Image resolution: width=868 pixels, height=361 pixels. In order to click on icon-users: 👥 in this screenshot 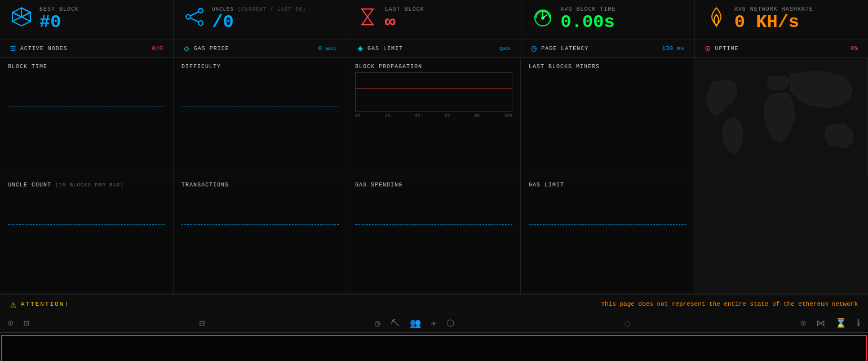, I will do `click(415, 323)`.